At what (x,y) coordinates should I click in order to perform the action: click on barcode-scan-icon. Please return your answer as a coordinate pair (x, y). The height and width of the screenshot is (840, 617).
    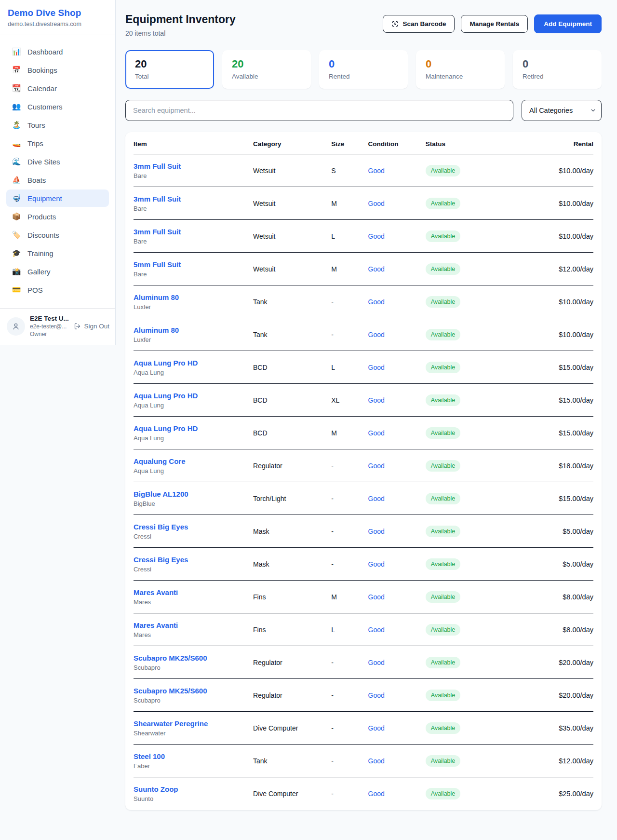
    Looking at the image, I should click on (395, 24).